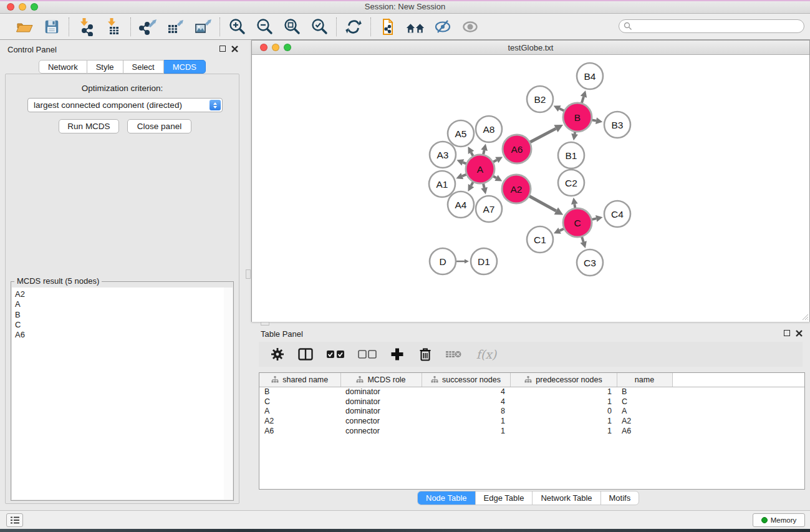  I want to click on graph-node-B4: B4, so click(590, 76).